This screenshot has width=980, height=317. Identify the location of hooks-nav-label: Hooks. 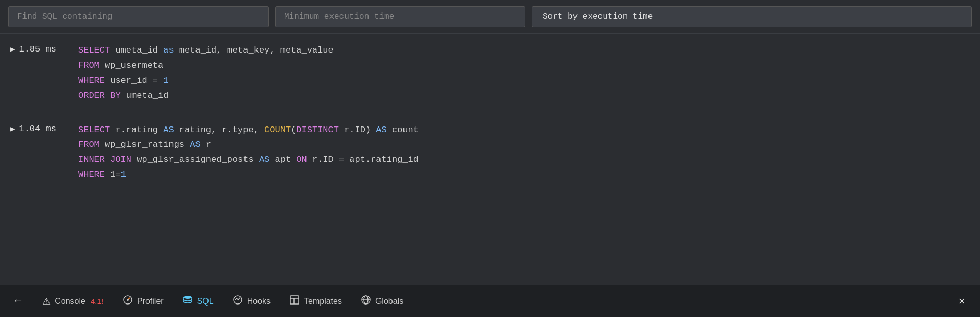
(259, 301).